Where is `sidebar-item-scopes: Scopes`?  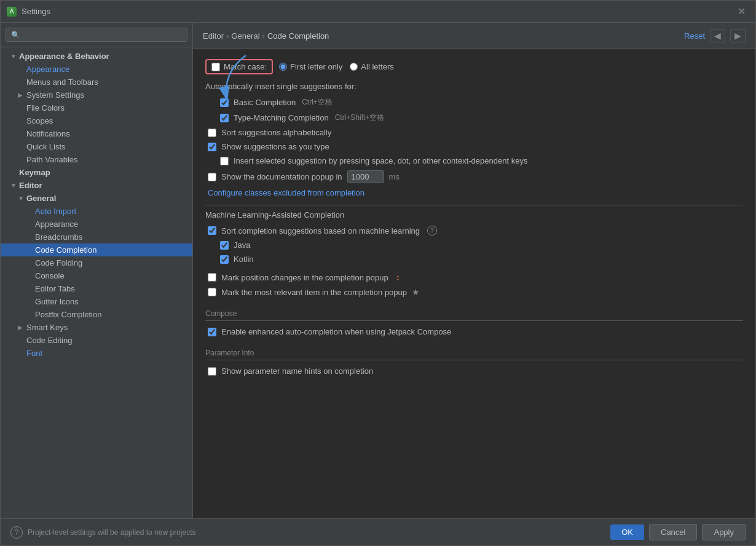
sidebar-item-scopes: Scopes is located at coordinates (96, 121).